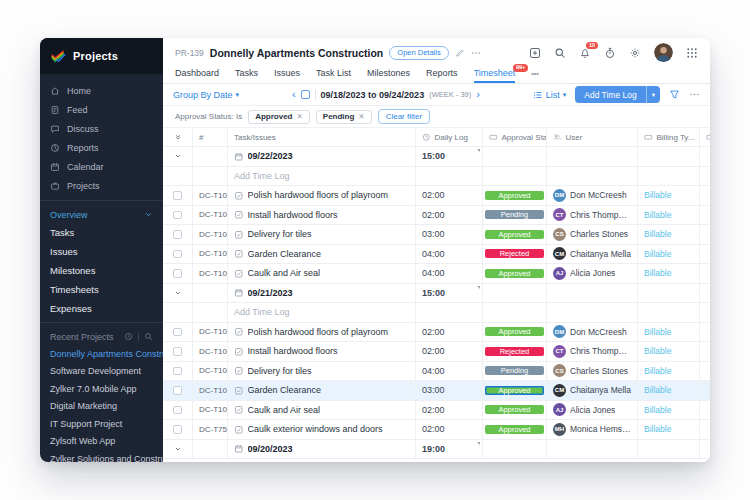 The height and width of the screenshot is (500, 750). I want to click on column-header-approval-status: Approval Status, so click(515, 137).